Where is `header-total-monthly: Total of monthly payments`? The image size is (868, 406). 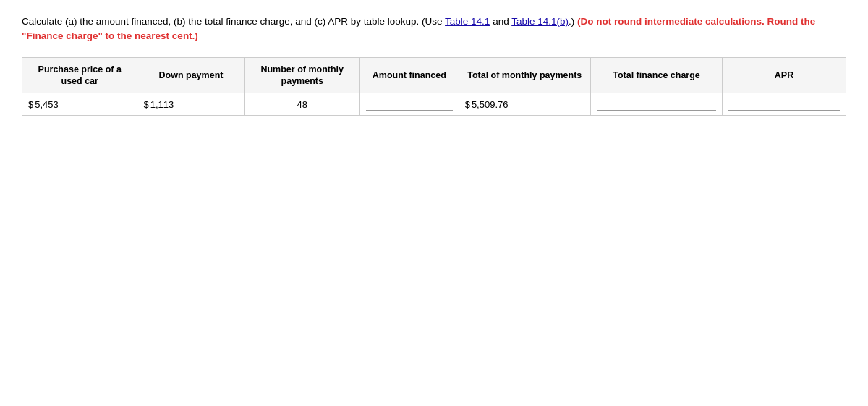 header-total-monthly: Total of monthly payments is located at coordinates (524, 75).